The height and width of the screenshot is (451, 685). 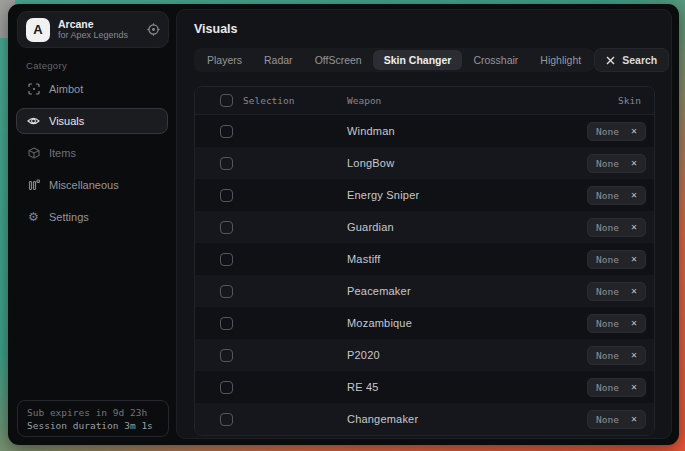 What do you see at coordinates (424, 29) in the screenshot?
I see `page-title: Visuals` at bounding box center [424, 29].